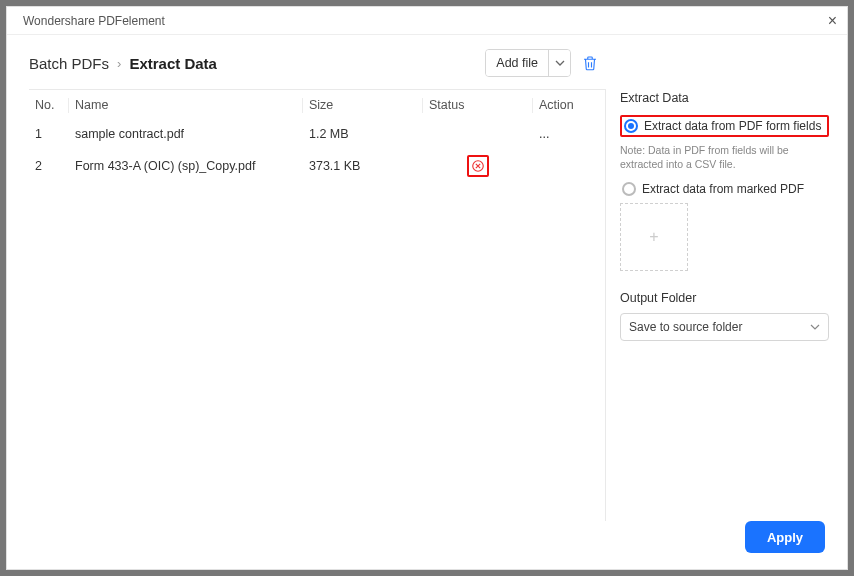  I want to click on side-title: Extract Data, so click(724, 98).